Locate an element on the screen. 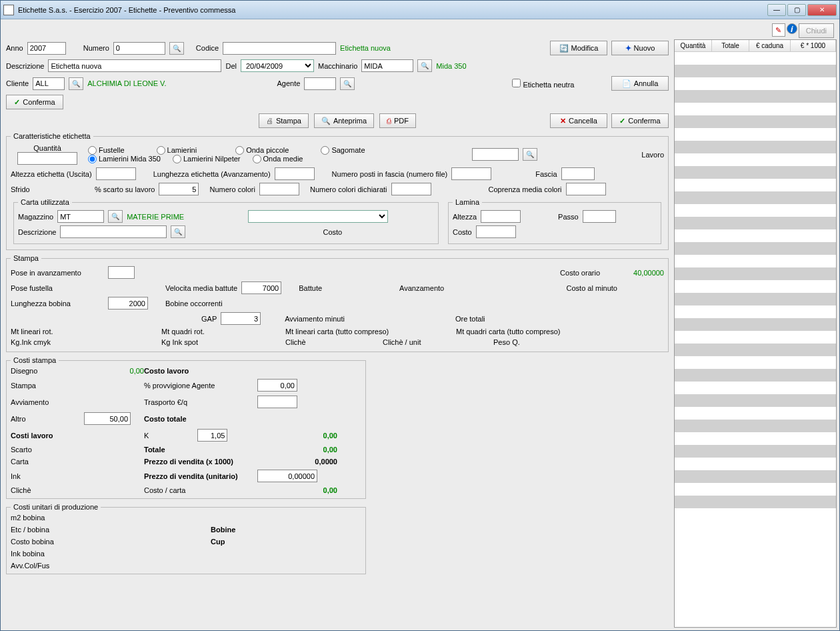 Image resolution: width=840 pixels, height=631 pixels. lavoro-search-icon: 🔍 is located at coordinates (530, 155).